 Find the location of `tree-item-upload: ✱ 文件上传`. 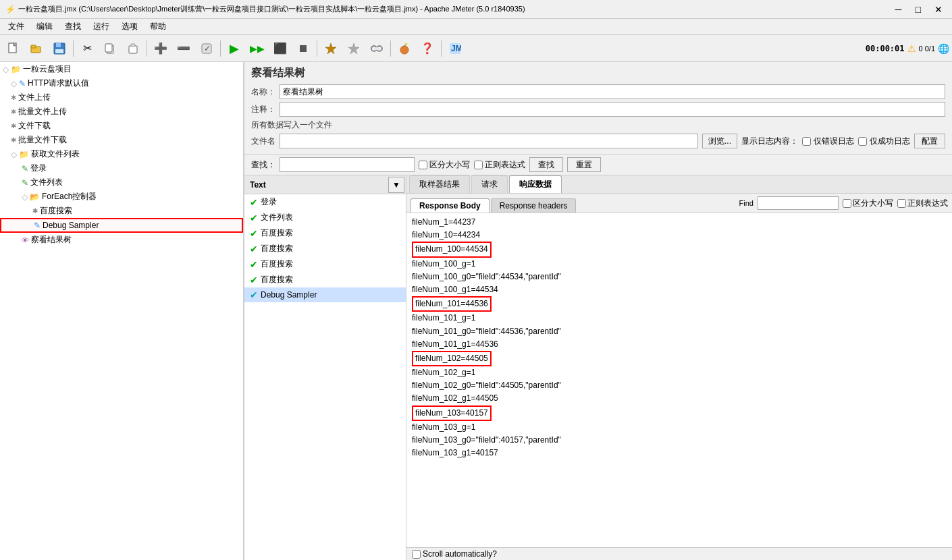

tree-item-upload: ✱ 文件上传 is located at coordinates (122, 97).